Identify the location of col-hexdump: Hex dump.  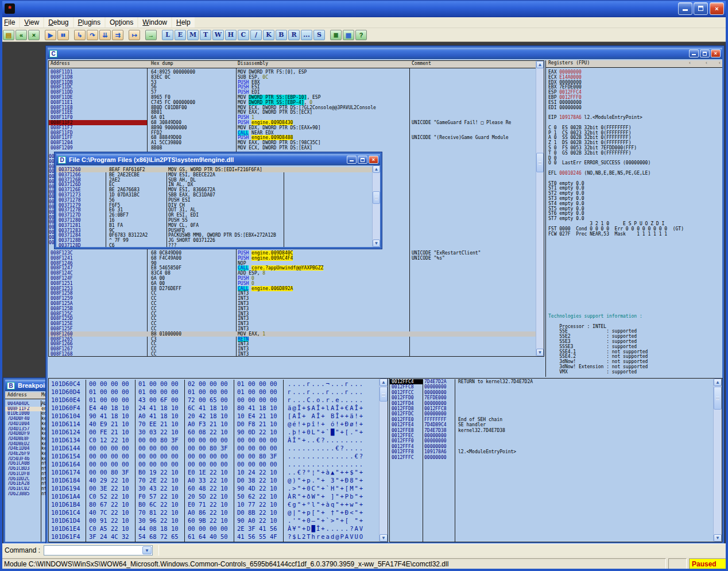
(192, 64).